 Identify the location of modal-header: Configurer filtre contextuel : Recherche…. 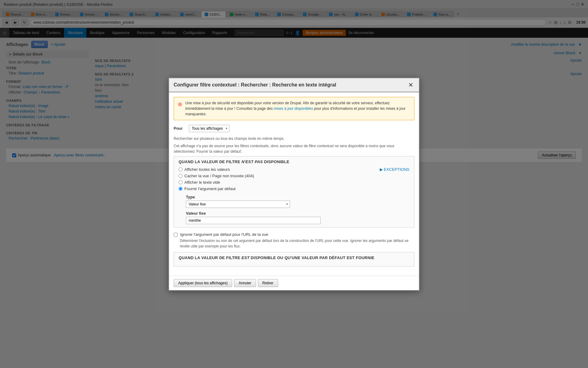
(294, 85).